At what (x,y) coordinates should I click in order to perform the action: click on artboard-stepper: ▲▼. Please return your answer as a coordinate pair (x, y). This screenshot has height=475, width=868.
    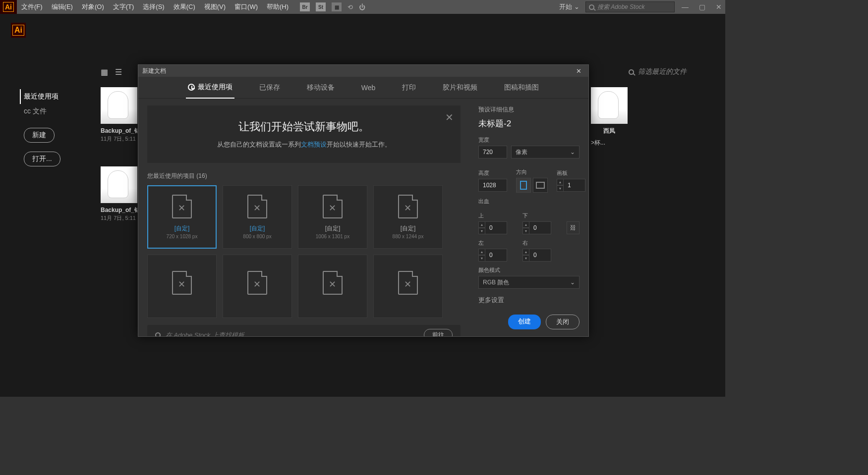
    Looking at the image, I should click on (571, 185).